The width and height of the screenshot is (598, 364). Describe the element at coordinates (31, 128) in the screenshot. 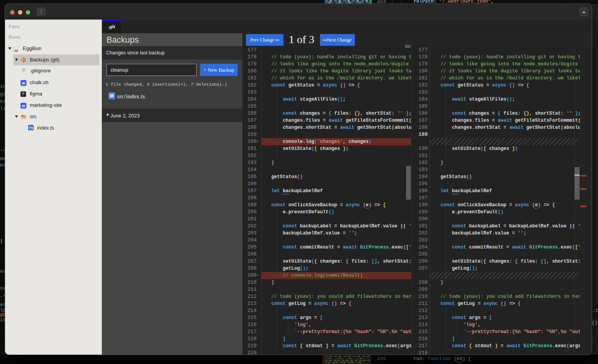

I see `svg-text: TS` at that location.